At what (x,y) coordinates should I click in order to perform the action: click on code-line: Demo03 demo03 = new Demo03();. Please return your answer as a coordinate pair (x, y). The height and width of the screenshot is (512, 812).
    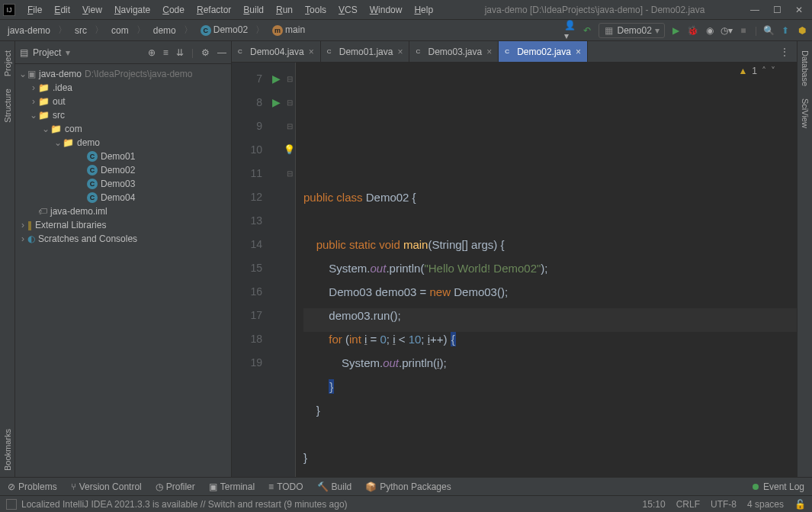
    Looking at the image, I should click on (550, 291).